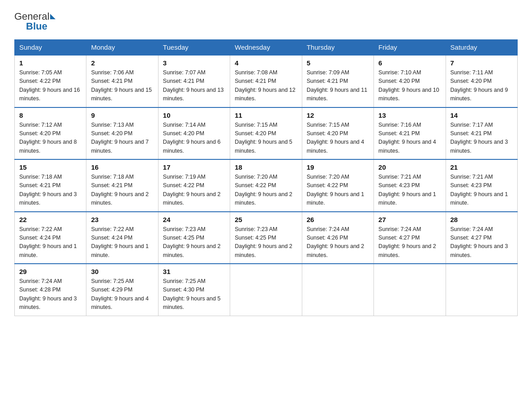 The width and height of the screenshot is (532, 411). I want to click on day-number: 17, so click(194, 167).